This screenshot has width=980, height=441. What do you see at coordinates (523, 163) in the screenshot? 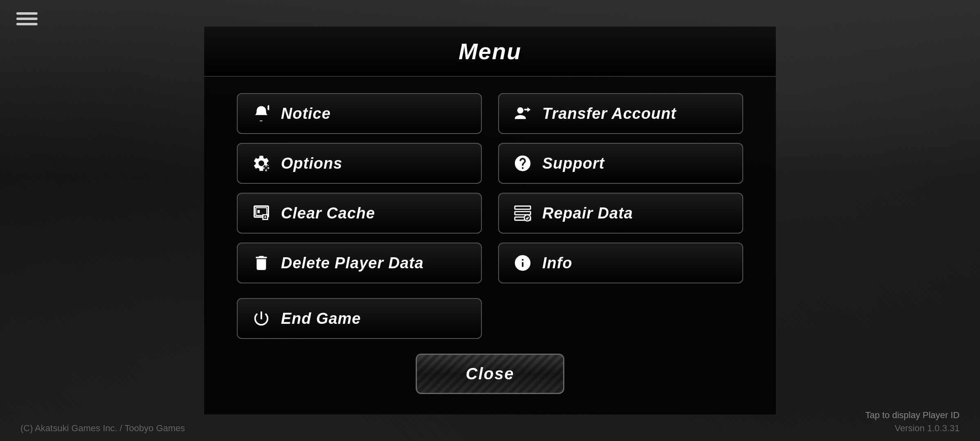
I see `support-icon` at bounding box center [523, 163].